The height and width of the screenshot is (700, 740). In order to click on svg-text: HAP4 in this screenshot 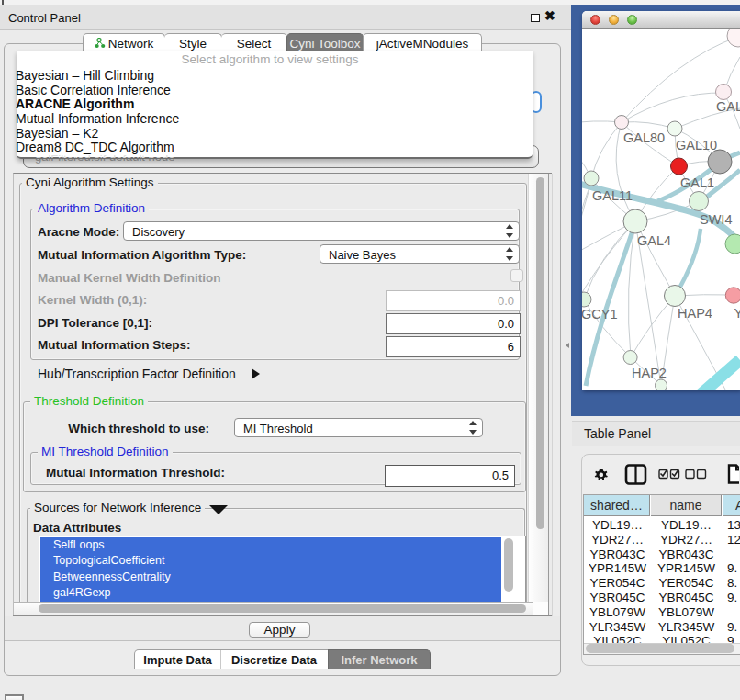, I will do `click(695, 313)`.